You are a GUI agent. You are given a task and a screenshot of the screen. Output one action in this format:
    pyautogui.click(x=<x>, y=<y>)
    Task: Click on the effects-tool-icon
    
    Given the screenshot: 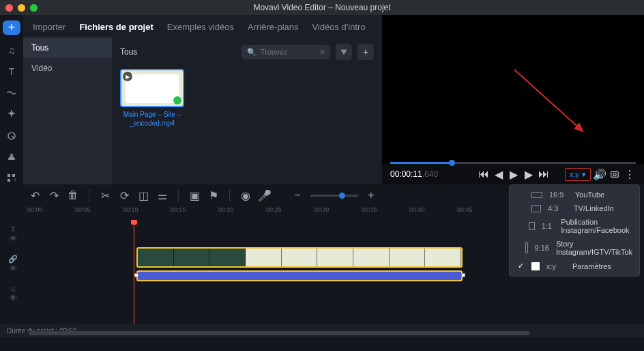 What is the action you would take?
    pyautogui.click(x=12, y=115)
    